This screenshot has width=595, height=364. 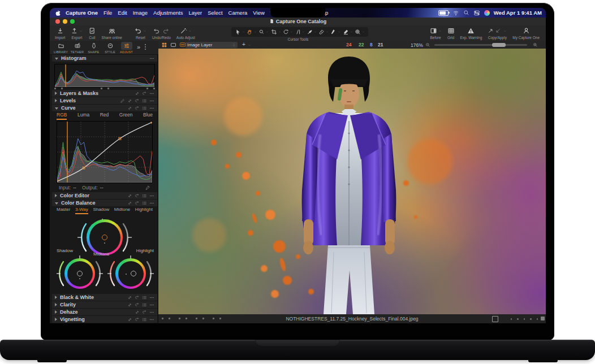 I want to click on color-tag, so click(x=543, y=319).